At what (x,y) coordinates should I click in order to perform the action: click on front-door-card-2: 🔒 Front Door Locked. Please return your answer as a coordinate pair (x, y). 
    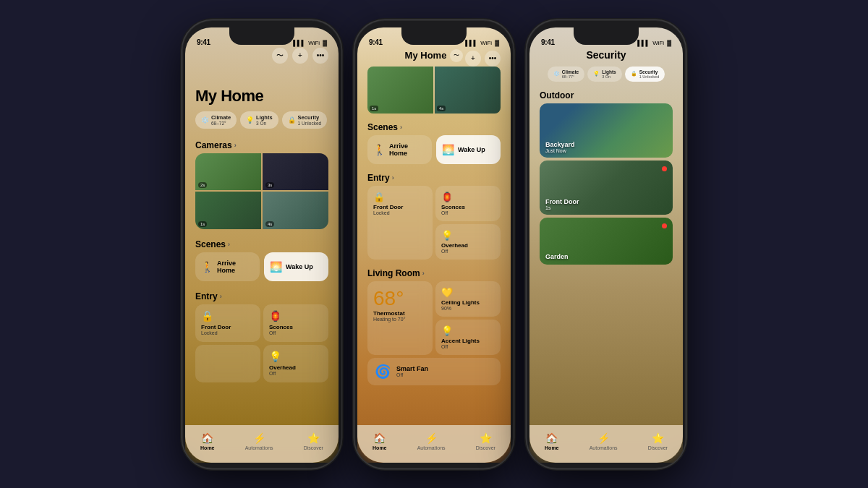
    Looking at the image, I should click on (400, 223).